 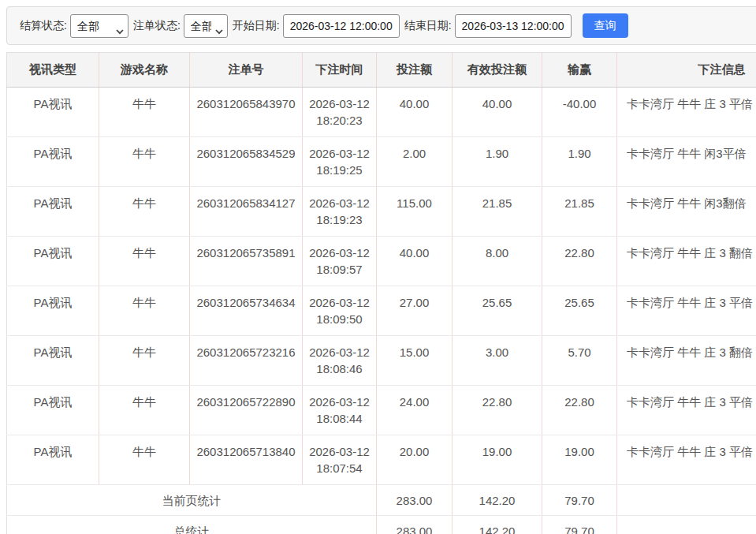 What do you see at coordinates (687, 525) in the screenshot?
I see `grand-total-info-empty` at bounding box center [687, 525].